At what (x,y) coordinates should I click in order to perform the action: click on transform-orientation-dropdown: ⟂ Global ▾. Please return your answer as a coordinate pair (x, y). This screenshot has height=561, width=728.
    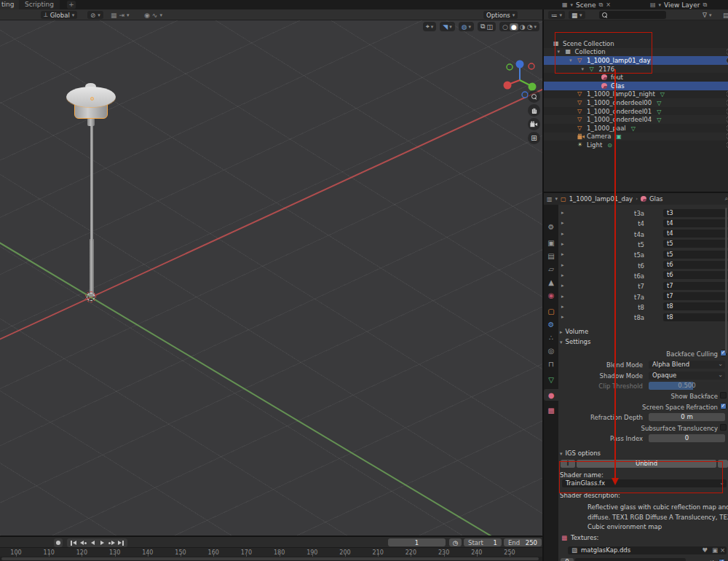
    Looking at the image, I should click on (59, 15).